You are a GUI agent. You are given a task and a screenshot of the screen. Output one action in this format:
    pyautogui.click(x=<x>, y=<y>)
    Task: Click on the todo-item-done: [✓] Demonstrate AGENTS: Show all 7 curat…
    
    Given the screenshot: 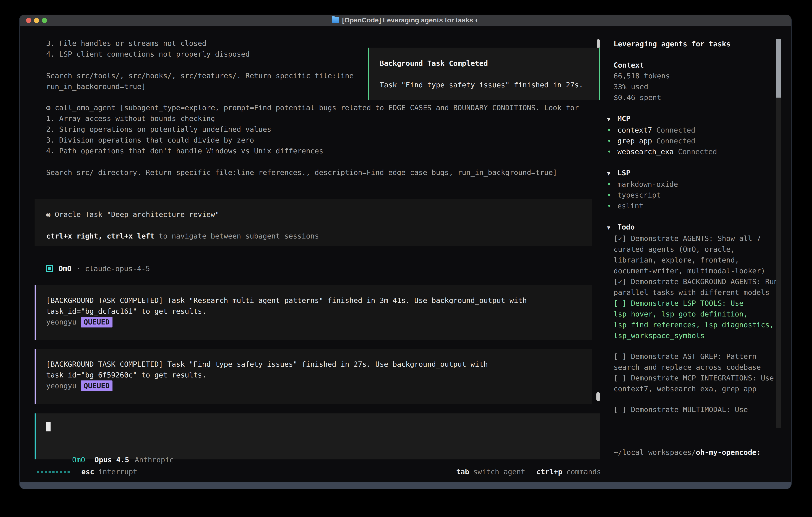 What is the action you would take?
    pyautogui.click(x=697, y=255)
    